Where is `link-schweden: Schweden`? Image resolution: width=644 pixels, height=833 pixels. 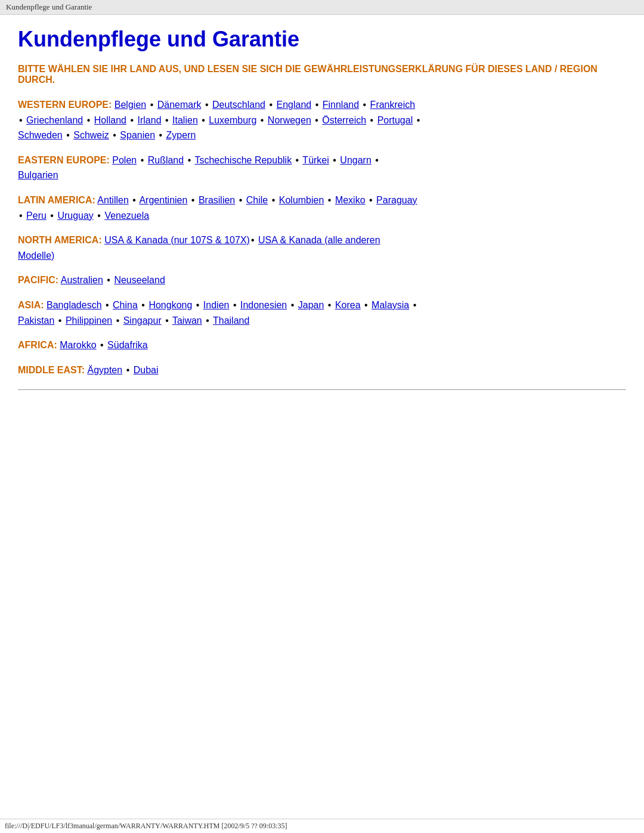 link-schweden: Schweden is located at coordinates (41, 135).